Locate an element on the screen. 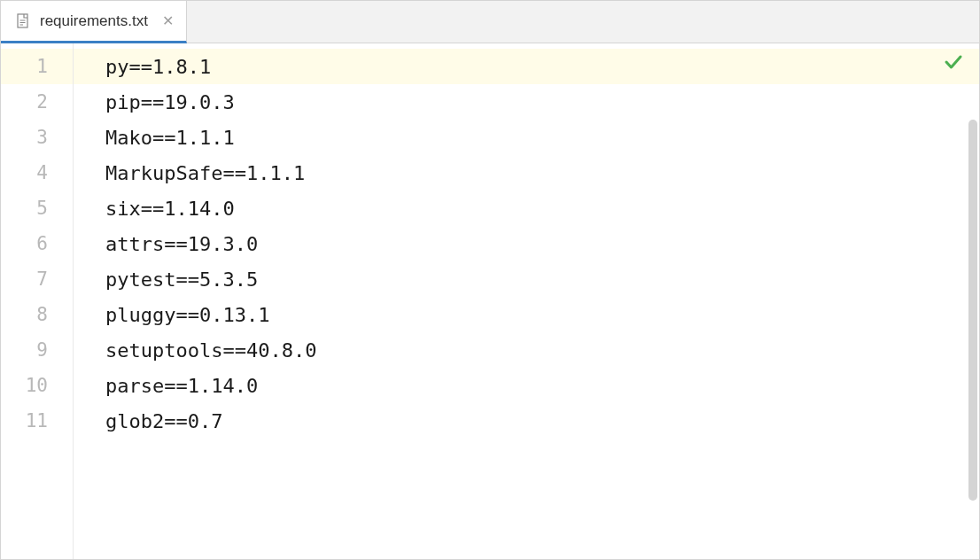 The width and height of the screenshot is (980, 560). line-number: 5 is located at coordinates (37, 208).